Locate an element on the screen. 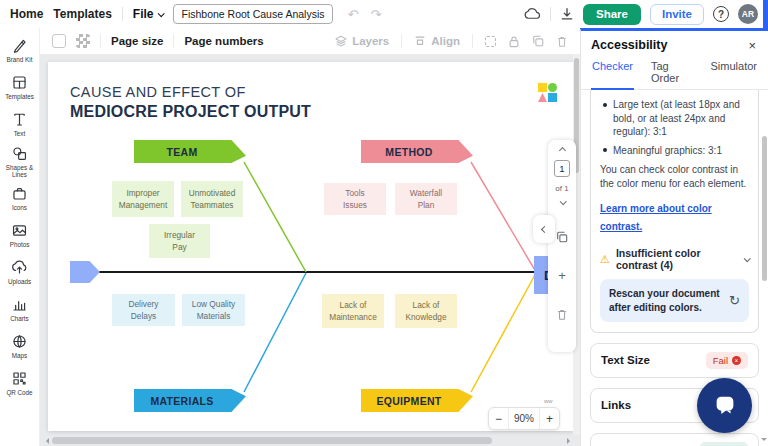 Image resolution: width=768 pixels, height=446 pixels. warning-label: Insufficient color contrast (4) is located at coordinates (677, 259).